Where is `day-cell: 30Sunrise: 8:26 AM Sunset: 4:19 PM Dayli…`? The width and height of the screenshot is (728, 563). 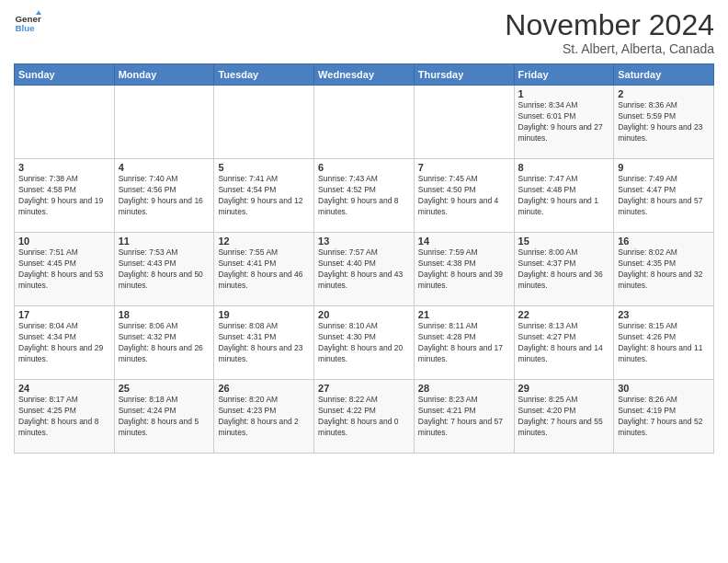
day-cell: 30Sunrise: 8:26 AM Sunset: 4:19 PM Dayli… is located at coordinates (664, 417).